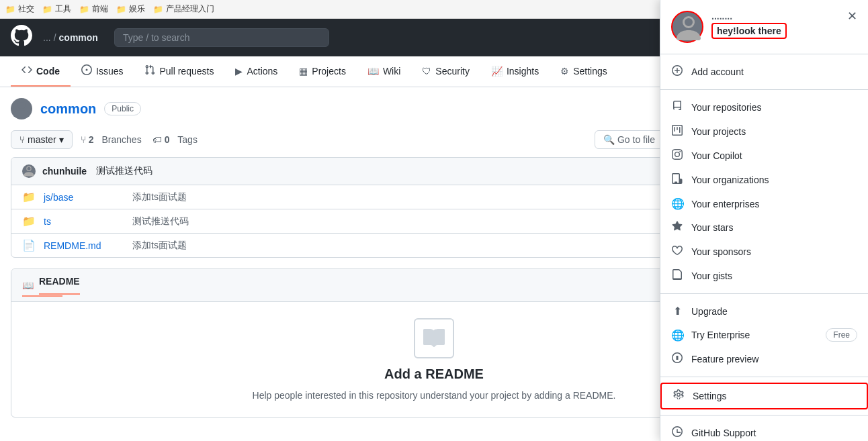  Describe the element at coordinates (765, 311) in the screenshot. I see `upgrade-item: ⬆ Upgrade` at that location.